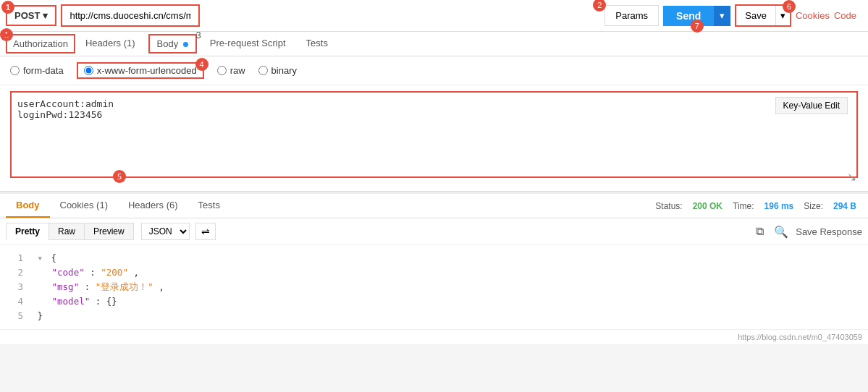 The width and height of the screenshot is (868, 392). What do you see at coordinates (130, 16) in the screenshot?
I see `url-input` at bounding box center [130, 16].